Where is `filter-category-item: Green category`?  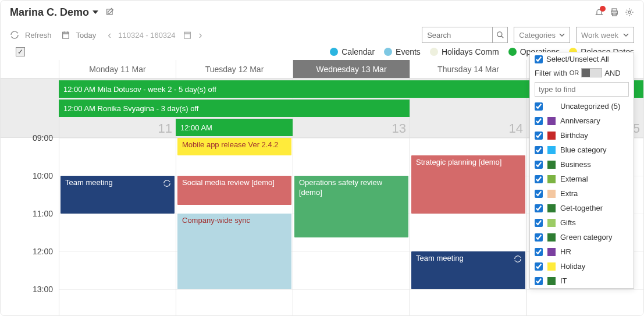
filter-category-item: Green category is located at coordinates (582, 237).